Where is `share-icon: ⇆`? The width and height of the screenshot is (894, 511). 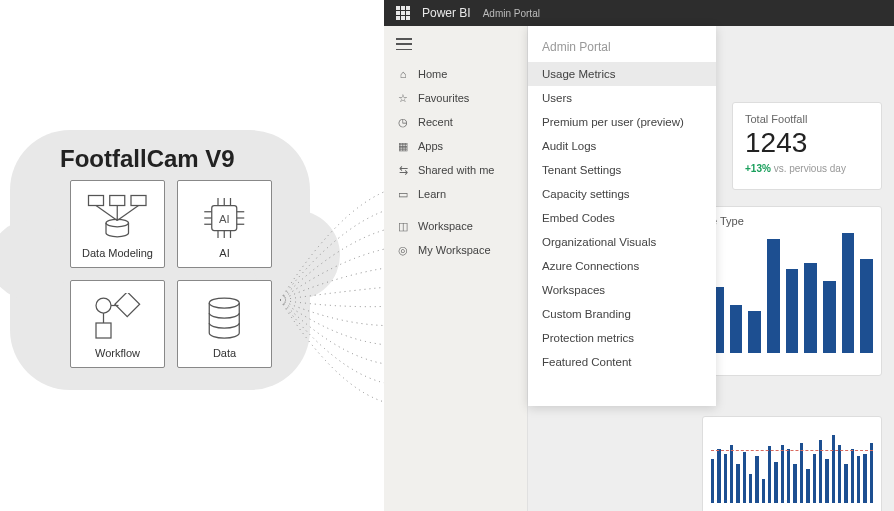 share-icon: ⇆ is located at coordinates (403, 170).